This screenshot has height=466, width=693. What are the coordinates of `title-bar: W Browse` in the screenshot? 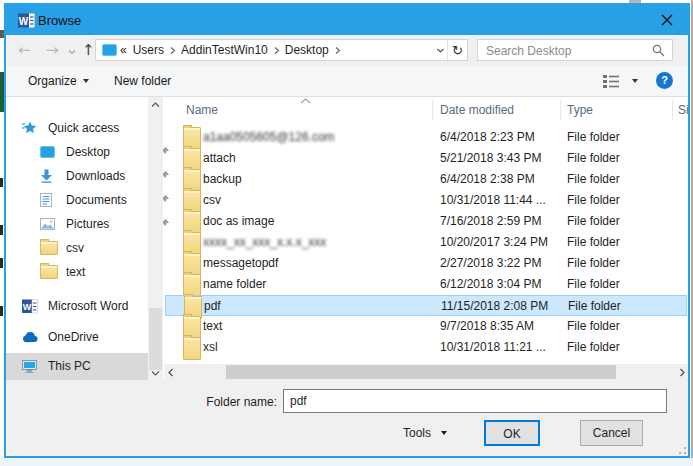 It's located at (347, 20).